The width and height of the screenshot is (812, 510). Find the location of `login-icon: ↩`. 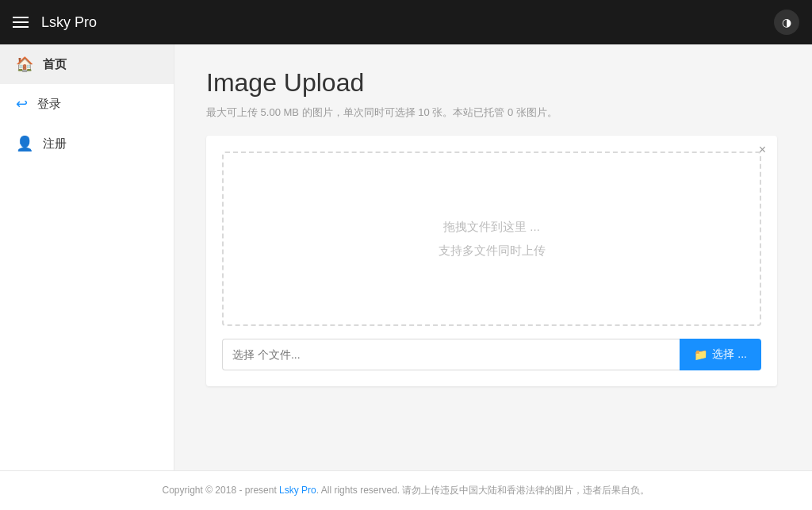

login-icon: ↩ is located at coordinates (22, 104).